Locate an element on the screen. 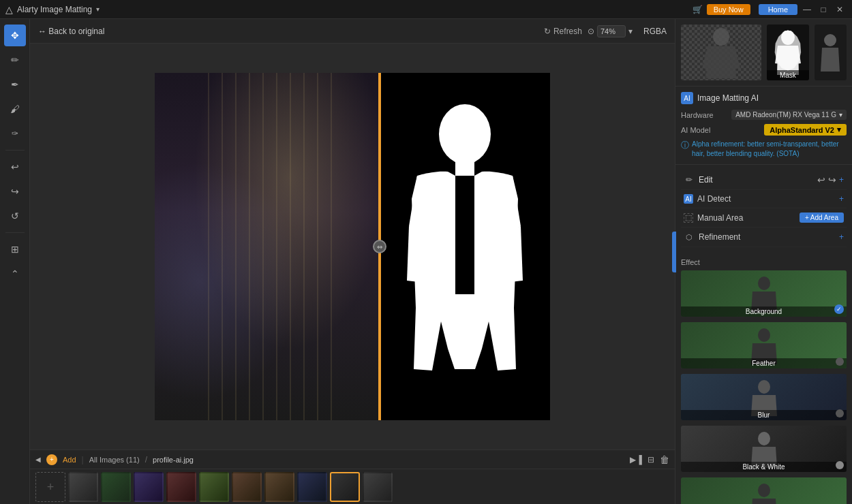  refinement-left: ⬡ Refinement is located at coordinates (712, 237).